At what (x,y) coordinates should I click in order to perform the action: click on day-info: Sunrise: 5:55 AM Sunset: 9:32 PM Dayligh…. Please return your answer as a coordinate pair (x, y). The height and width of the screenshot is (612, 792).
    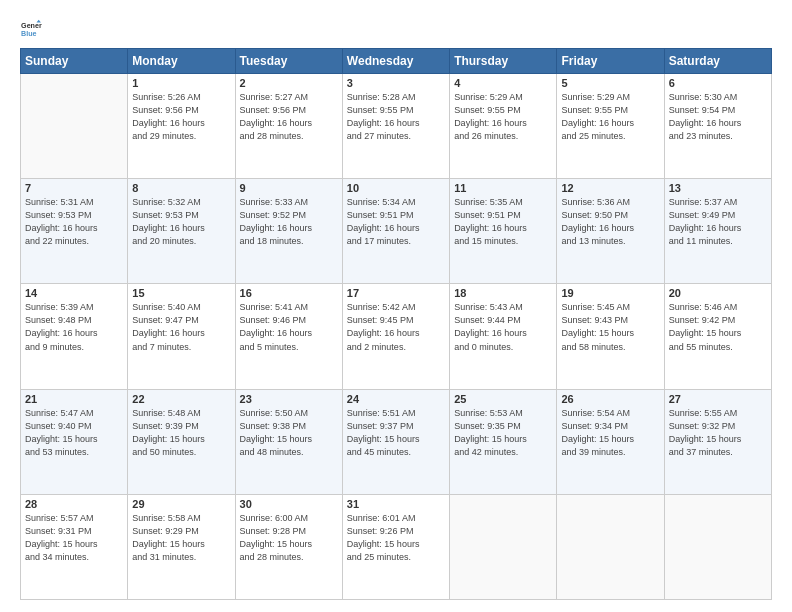
    Looking at the image, I should click on (718, 433).